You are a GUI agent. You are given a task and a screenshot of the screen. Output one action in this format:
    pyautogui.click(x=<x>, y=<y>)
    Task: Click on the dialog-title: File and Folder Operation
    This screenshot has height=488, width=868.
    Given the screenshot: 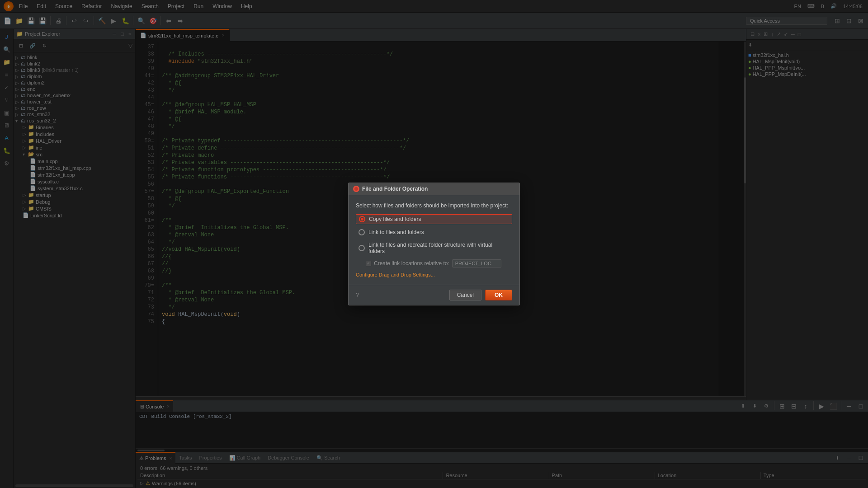 What is the action you would take?
    pyautogui.click(x=395, y=189)
    